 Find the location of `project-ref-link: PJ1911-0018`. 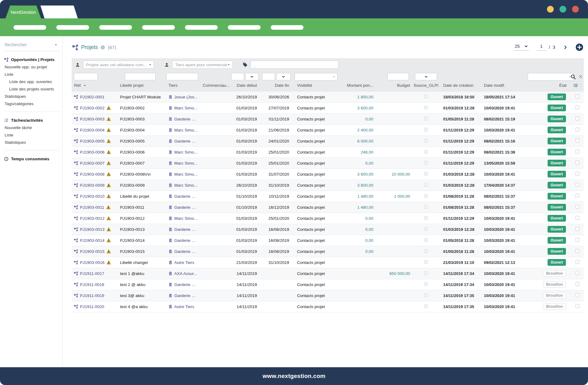

project-ref-link: PJ1911-0018 is located at coordinates (92, 284).